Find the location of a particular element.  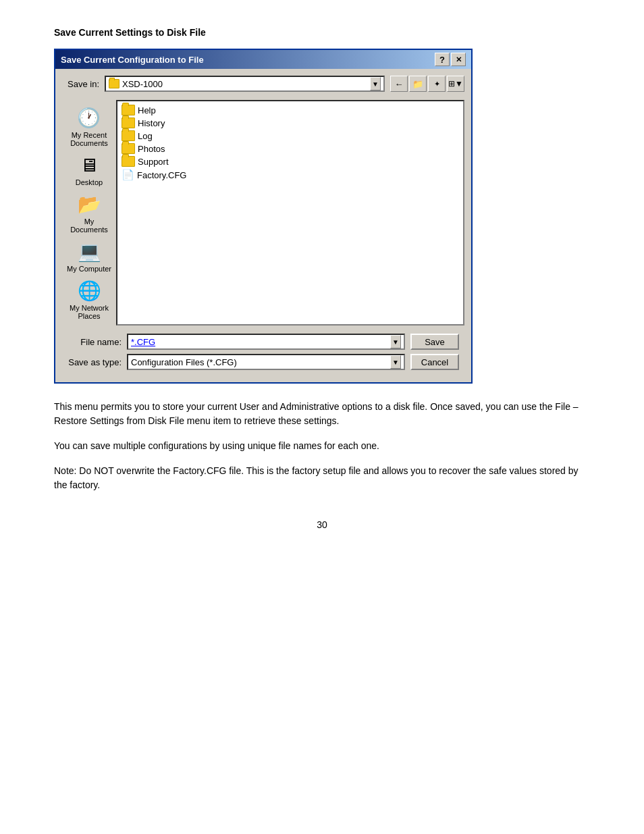

back-button is located at coordinates (399, 84).